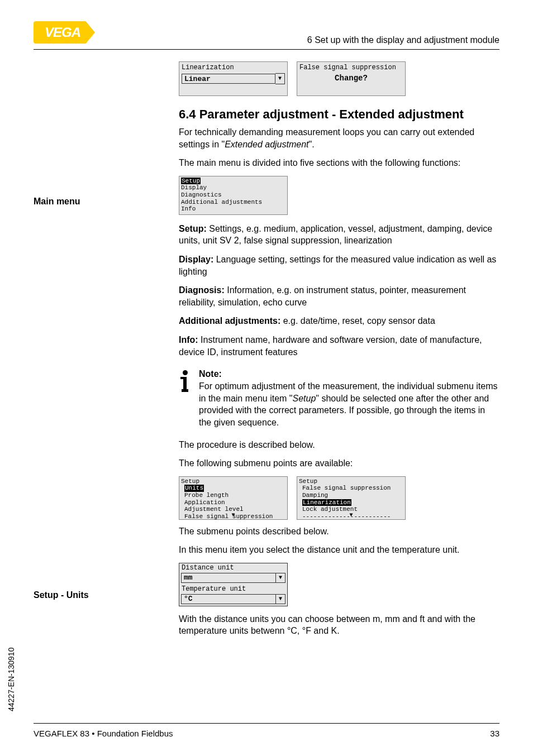  What do you see at coordinates (234, 496) in the screenshot?
I see `item-probe-length: Probe length` at bounding box center [234, 496].